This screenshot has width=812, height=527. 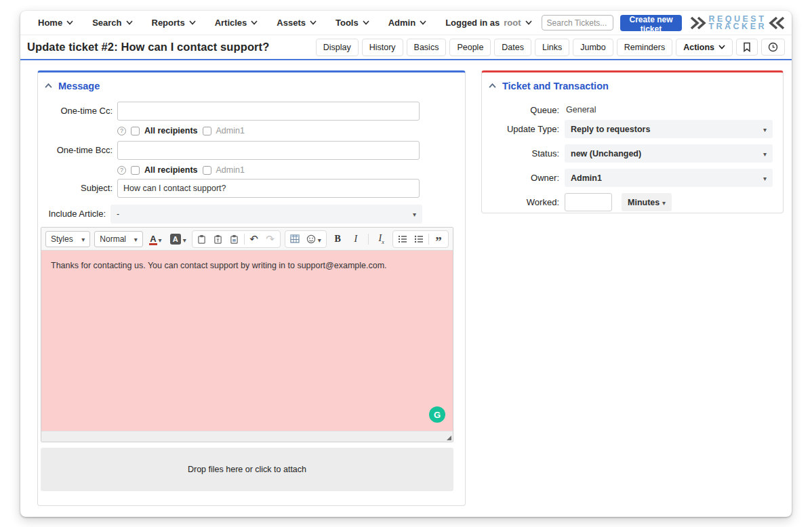 What do you see at coordinates (136, 171) in the screenshot?
I see `bcc-all-recipients-checkbox` at bounding box center [136, 171].